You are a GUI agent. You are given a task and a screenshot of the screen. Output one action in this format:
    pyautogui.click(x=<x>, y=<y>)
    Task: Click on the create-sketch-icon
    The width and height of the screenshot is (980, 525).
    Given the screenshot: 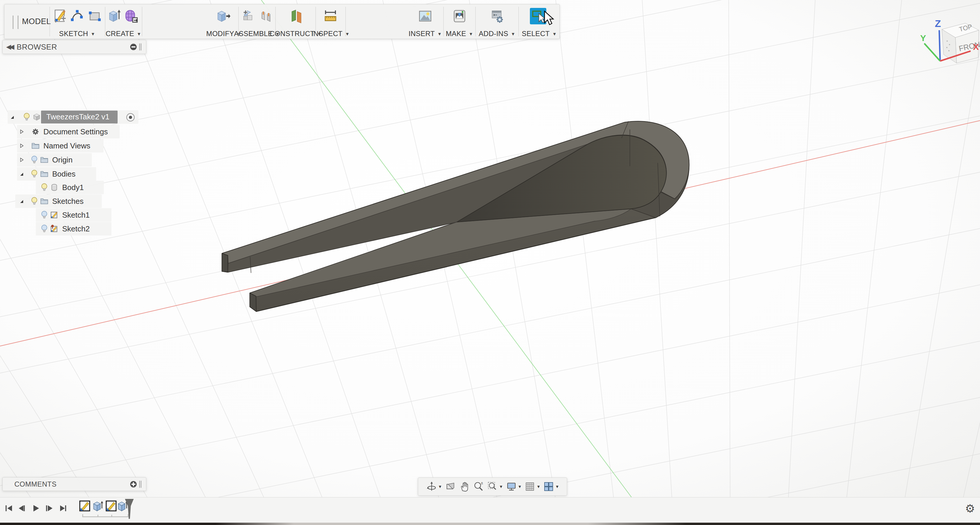 What is the action you would take?
    pyautogui.click(x=60, y=16)
    